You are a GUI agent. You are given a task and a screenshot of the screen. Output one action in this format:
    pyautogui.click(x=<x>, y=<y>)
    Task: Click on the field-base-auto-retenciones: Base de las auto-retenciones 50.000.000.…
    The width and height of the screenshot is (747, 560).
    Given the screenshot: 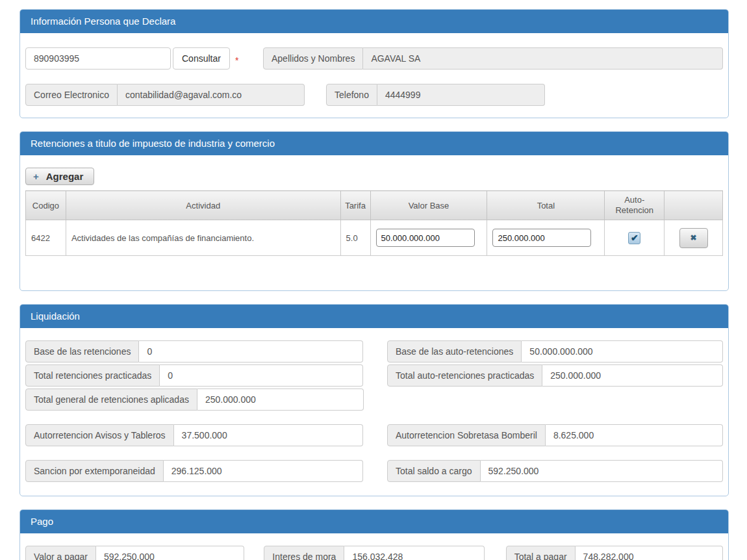 What is the action you would take?
    pyautogui.click(x=555, y=351)
    